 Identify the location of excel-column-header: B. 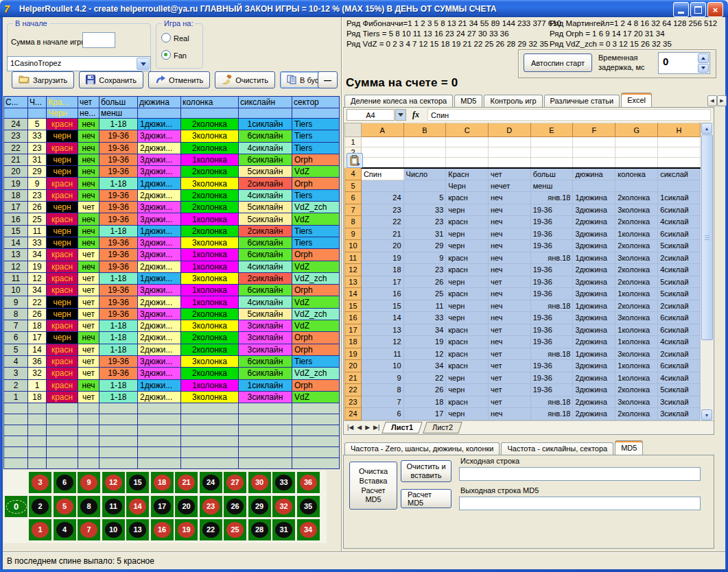
(425, 130).